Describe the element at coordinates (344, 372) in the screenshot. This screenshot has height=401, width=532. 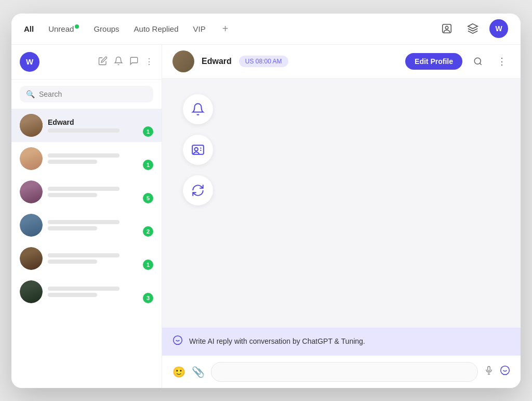
I see `message-input` at that location.